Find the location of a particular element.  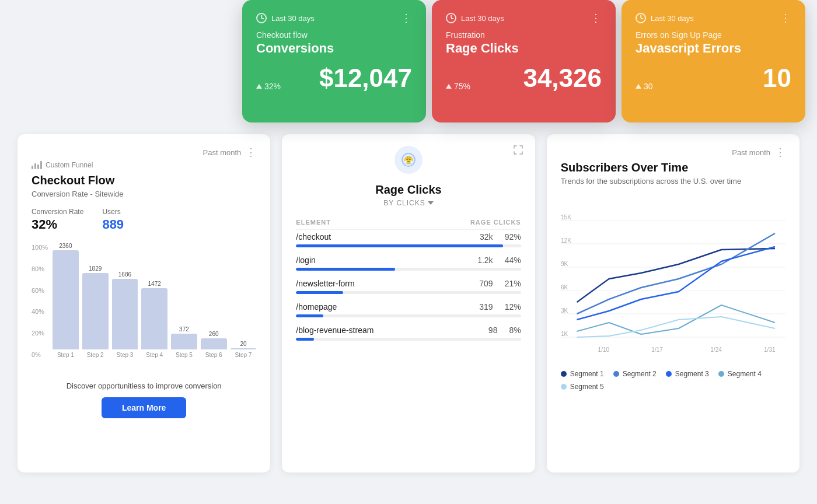

card-change: 75% is located at coordinates (458, 86).